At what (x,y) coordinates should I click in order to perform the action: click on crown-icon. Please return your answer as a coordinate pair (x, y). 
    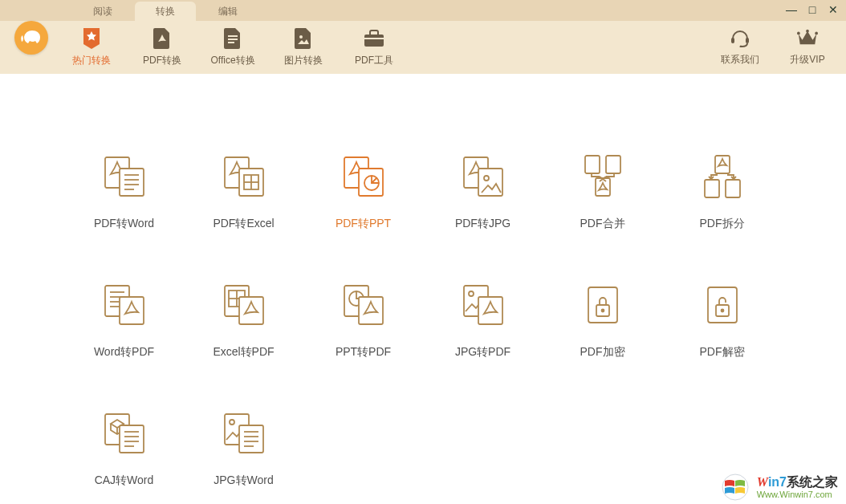
    Looking at the image, I should click on (807, 38).